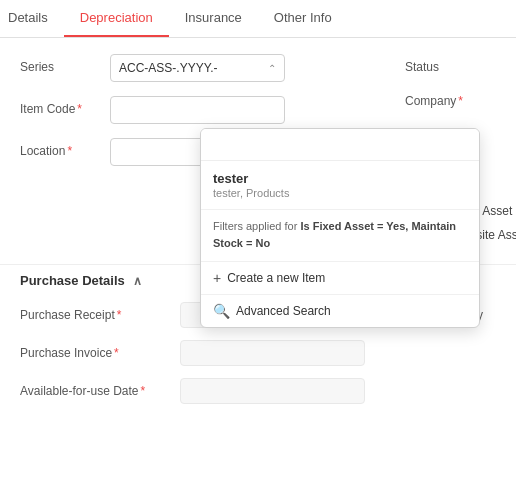 The width and height of the screenshot is (516, 500). Describe the element at coordinates (168, 68) in the screenshot. I see `series-value: ACC-ASS-.YYYY.-` at that location.